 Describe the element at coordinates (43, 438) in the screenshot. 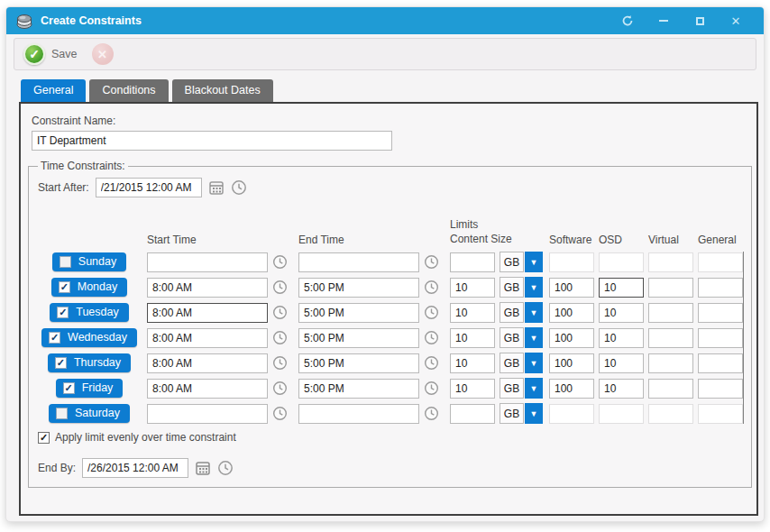

I see `apply-evenly-checkbox` at that location.